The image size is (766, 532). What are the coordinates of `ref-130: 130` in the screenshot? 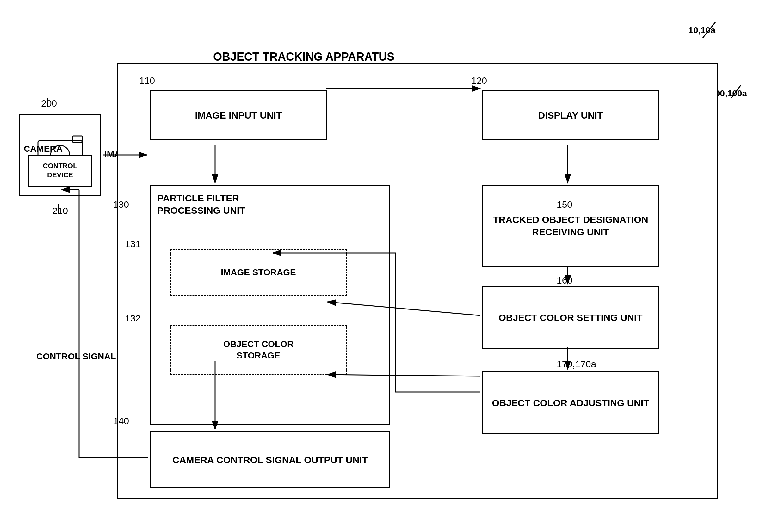 It's located at (121, 205).